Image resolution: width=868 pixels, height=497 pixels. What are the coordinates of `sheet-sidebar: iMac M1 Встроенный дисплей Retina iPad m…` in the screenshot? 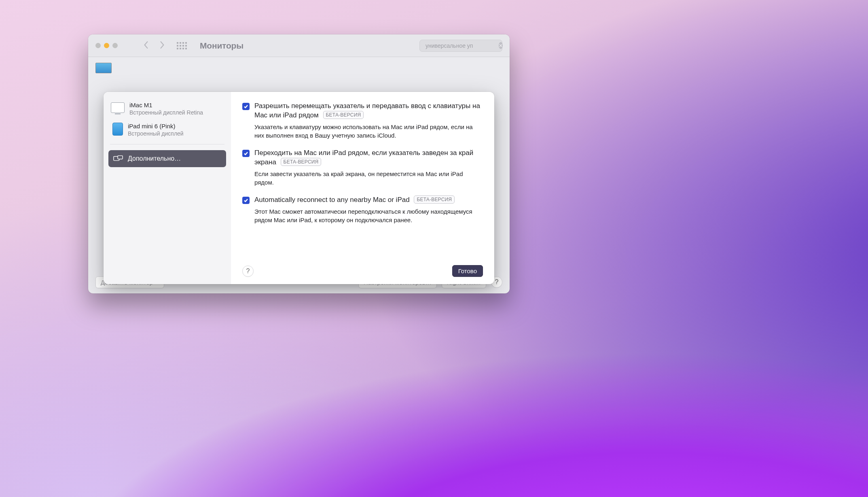 It's located at (167, 188).